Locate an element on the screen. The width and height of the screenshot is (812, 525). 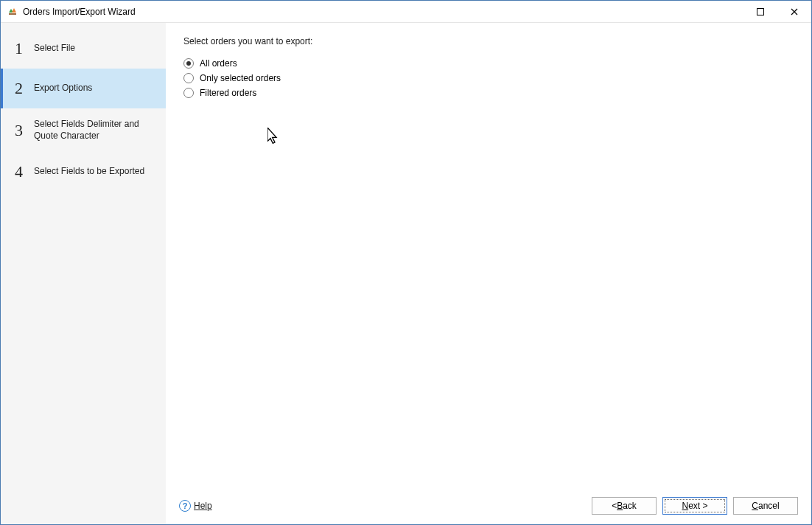
step-number: 1 is located at coordinates (23, 49).